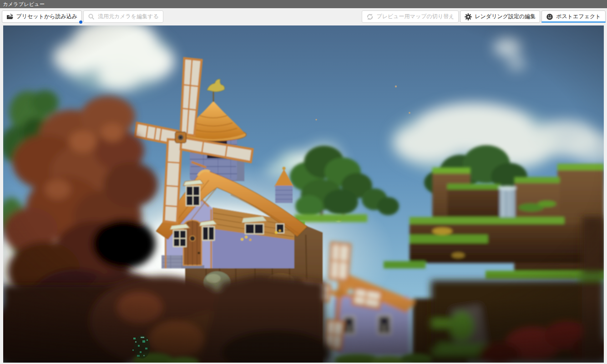 The image size is (607, 364). What do you see at coordinates (500, 16) in the screenshot?
I see `edit-rendering-settings-button: レンダリング設定の編集` at bounding box center [500, 16].